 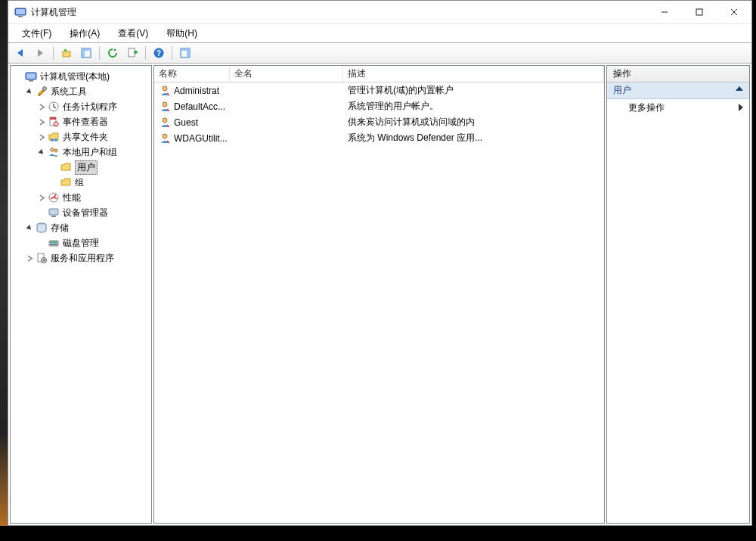 I want to click on toolbar: ?, so click(x=380, y=53).